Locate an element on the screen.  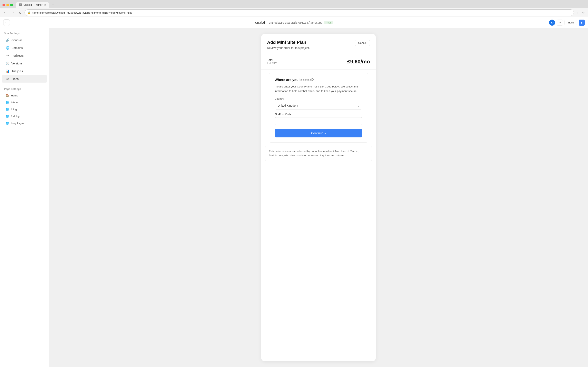
header-actions: SJ ⚙ Invite ▶ is located at coordinates (567, 23).